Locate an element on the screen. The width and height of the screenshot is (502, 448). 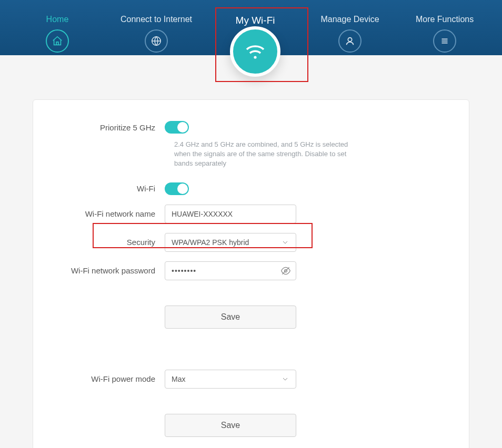
wifi-name-input: HUAWEI-XXXXXX is located at coordinates (230, 214).